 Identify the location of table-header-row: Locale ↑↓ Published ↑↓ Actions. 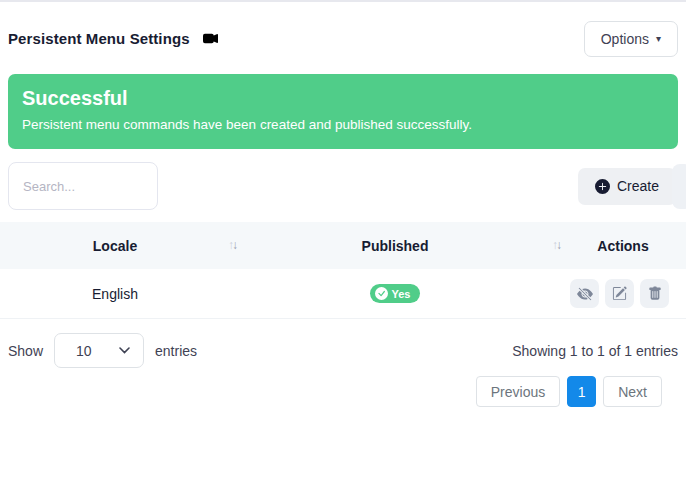
(343, 246).